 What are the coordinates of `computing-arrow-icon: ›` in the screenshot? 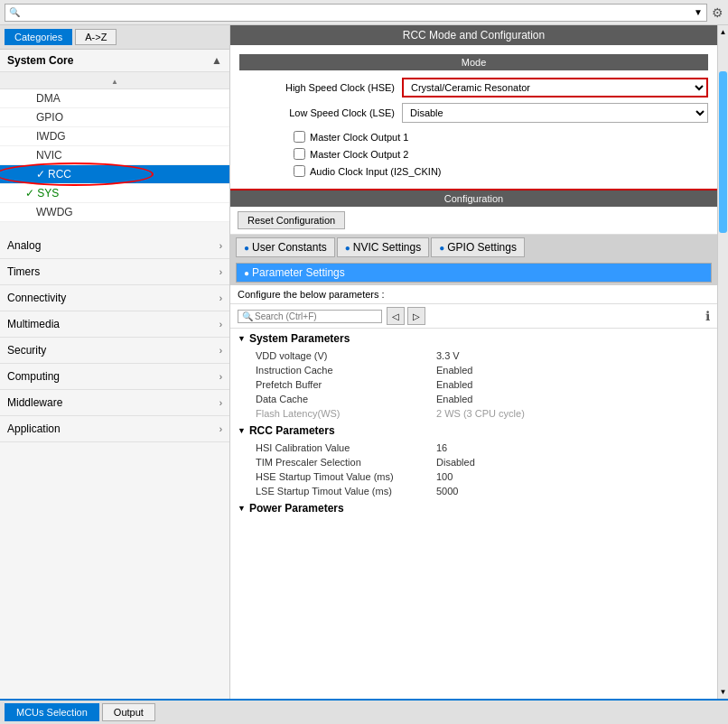 It's located at (220, 377).